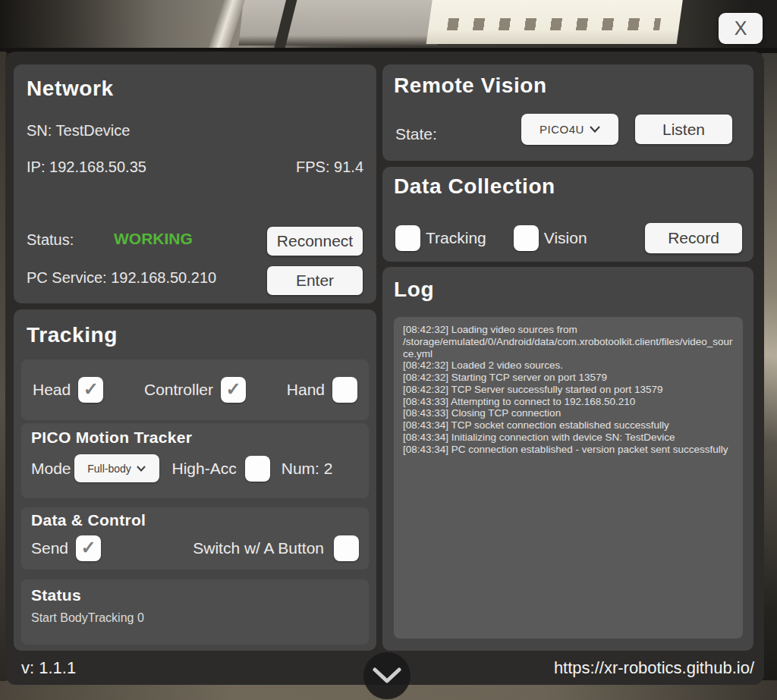 This screenshot has height=700, width=777. Describe the element at coordinates (52, 390) in the screenshot. I see `head-label: Head` at that location.